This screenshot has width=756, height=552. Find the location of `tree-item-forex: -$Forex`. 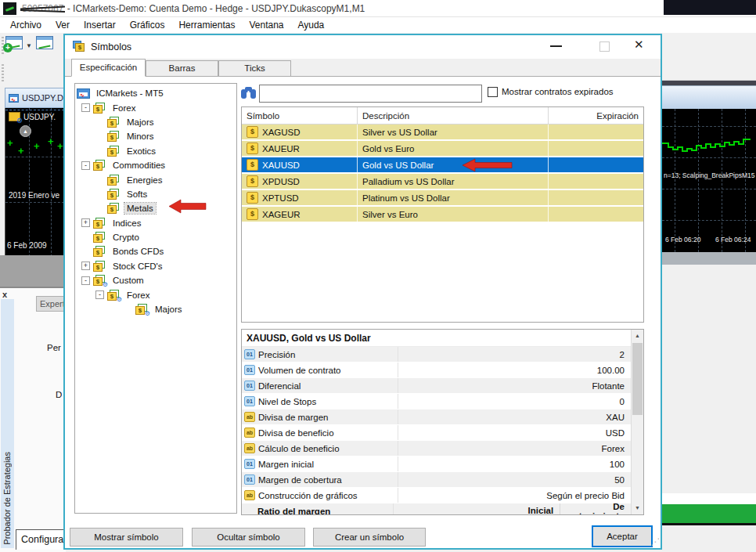

tree-item-forex: -$Forex is located at coordinates (156, 107).